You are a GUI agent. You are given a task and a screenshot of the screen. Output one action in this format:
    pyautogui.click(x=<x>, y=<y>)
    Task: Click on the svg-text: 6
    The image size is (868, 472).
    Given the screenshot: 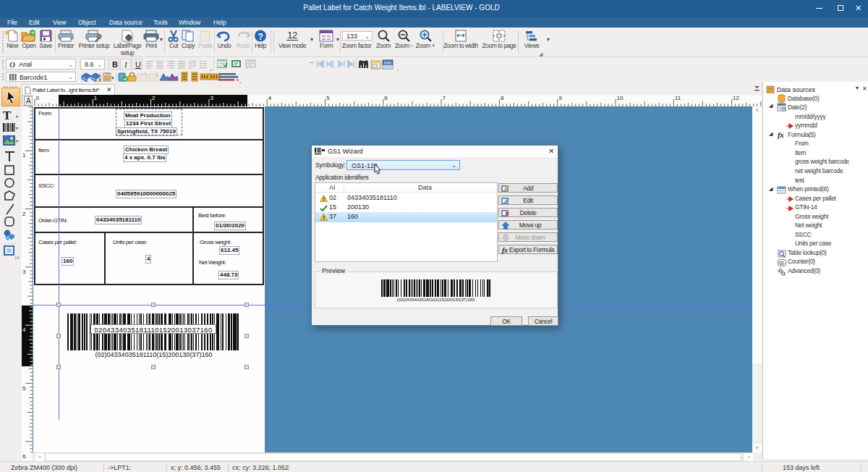 What is the action you would take?
    pyautogui.click(x=386, y=98)
    